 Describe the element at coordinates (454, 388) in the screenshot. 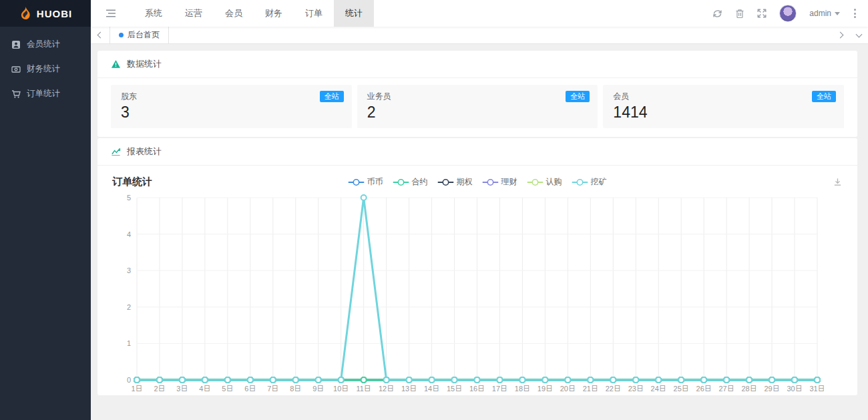

I see `svg-text: 15日` at that location.